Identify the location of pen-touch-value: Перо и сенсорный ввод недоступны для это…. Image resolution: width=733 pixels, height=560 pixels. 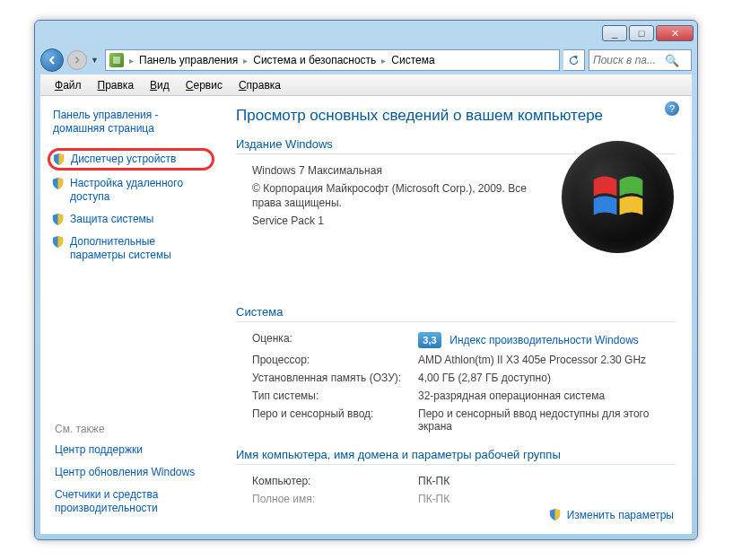
(547, 420).